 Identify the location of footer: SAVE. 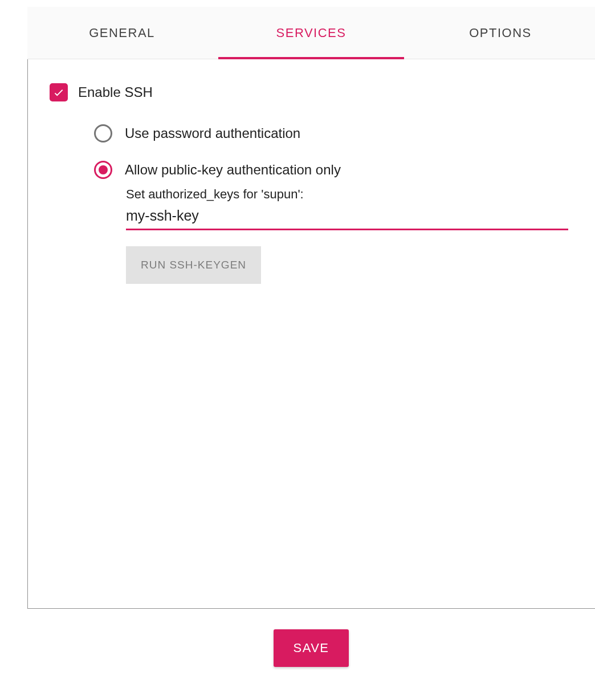
(311, 648).